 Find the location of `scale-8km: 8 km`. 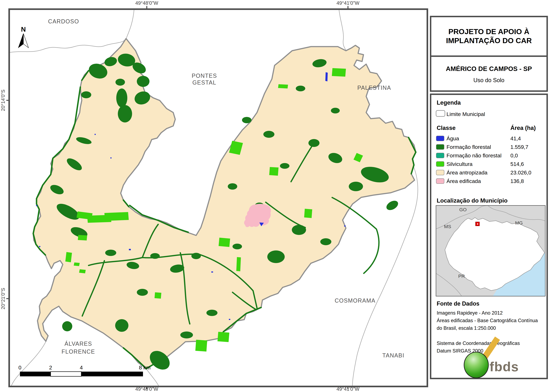

scale-8km: 8 km is located at coordinates (145, 368).